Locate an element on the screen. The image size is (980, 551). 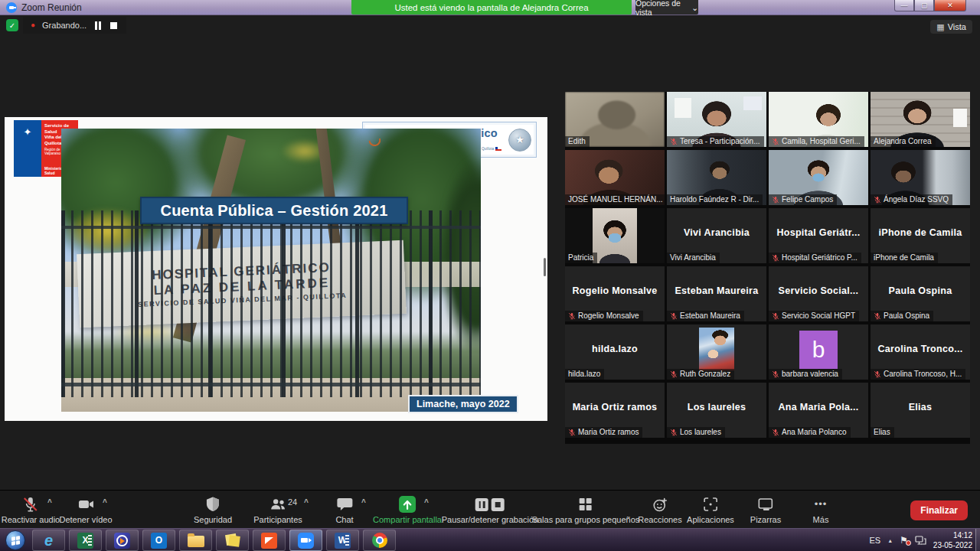
participant-tile: Maria Ortiz ramos Maria Ortiz ramos is located at coordinates (615, 410).